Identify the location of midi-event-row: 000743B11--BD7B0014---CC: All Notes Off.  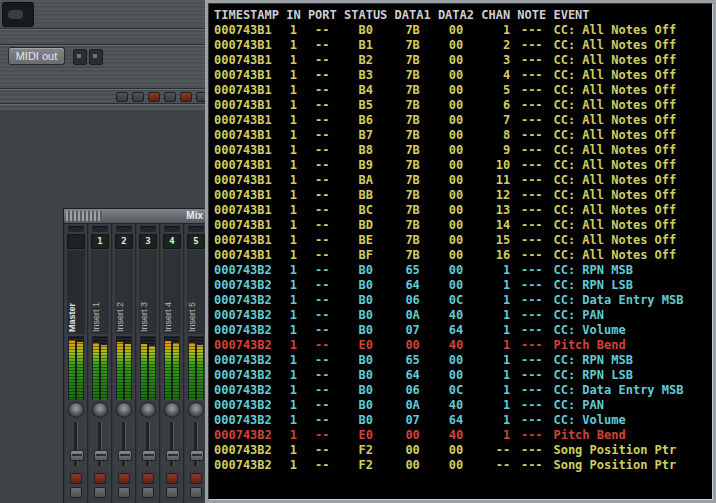
(463, 226).